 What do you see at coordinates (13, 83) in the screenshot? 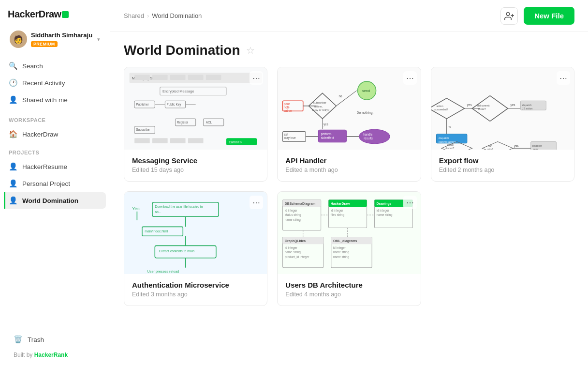
I see `clock-icon: 🕐` at bounding box center [13, 83].